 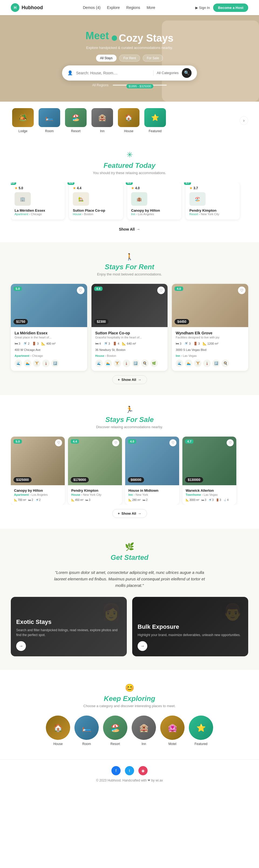 What do you see at coordinates (225, 363) in the screenshot?
I see `amenity-kitchen-3: 🍳` at bounding box center [225, 363].